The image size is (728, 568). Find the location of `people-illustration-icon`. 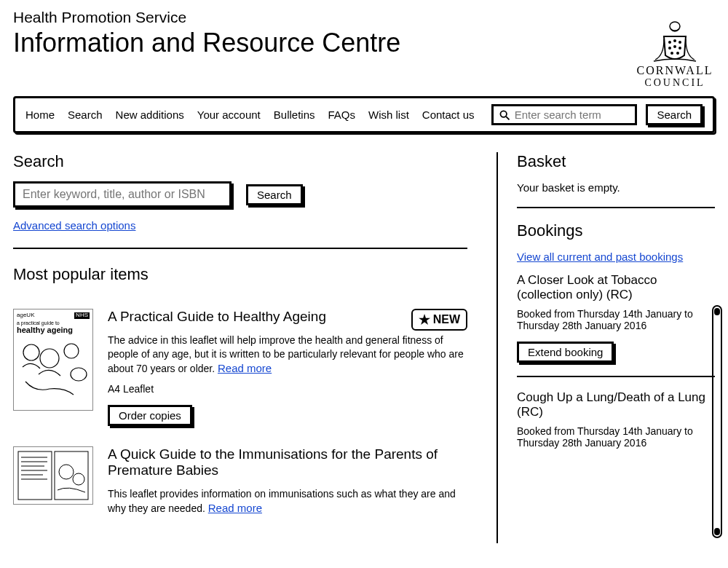

people-illustration-icon is located at coordinates (53, 368).